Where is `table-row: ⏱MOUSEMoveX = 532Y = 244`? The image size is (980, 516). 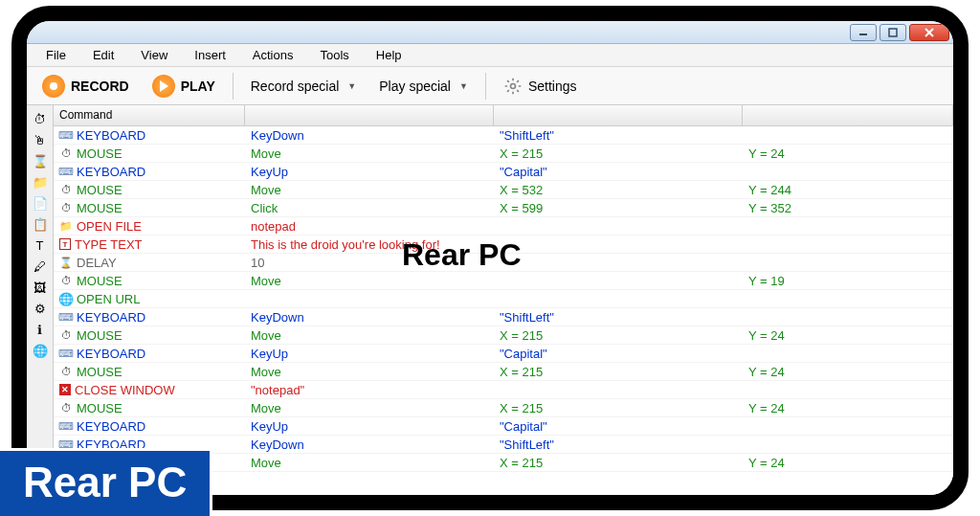 table-row: ⏱MOUSEMoveX = 532Y = 244 is located at coordinates (503, 190).